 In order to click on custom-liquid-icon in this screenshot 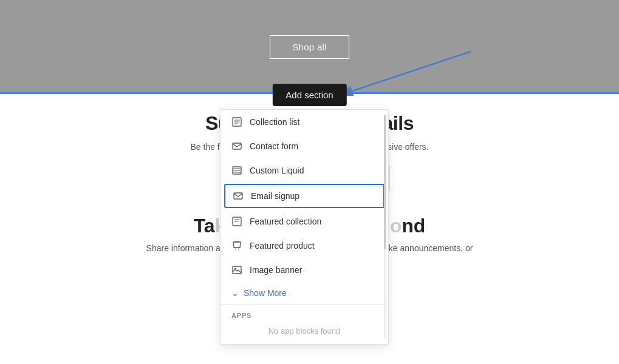, I will do `click(237, 170)`.